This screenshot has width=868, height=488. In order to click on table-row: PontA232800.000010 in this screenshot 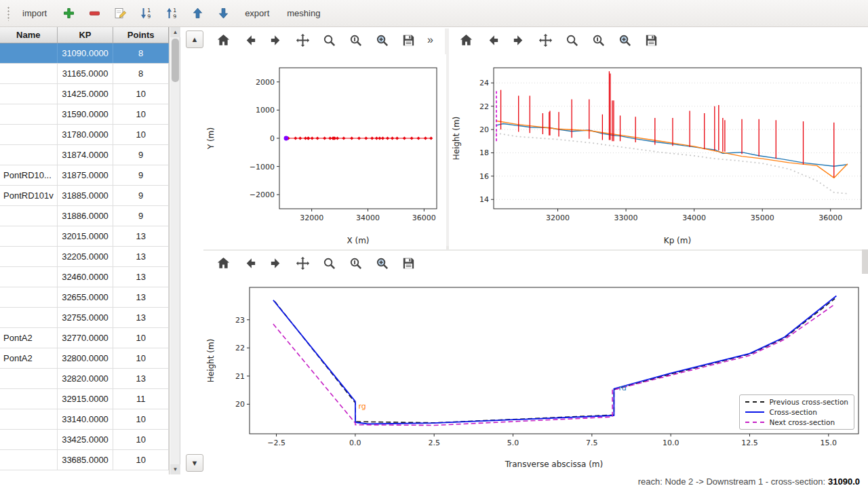, I will do `click(84, 359)`.